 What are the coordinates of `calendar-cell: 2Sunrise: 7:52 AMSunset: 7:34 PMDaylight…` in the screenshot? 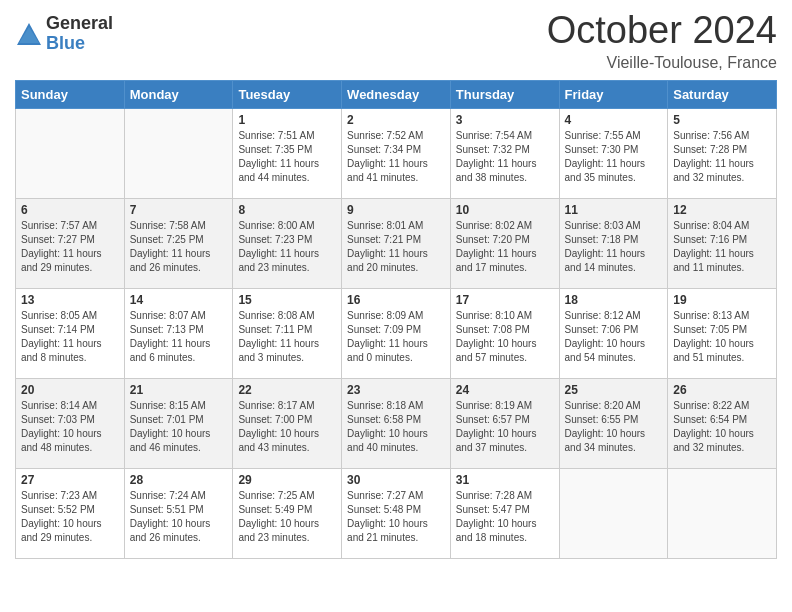 It's located at (396, 153).